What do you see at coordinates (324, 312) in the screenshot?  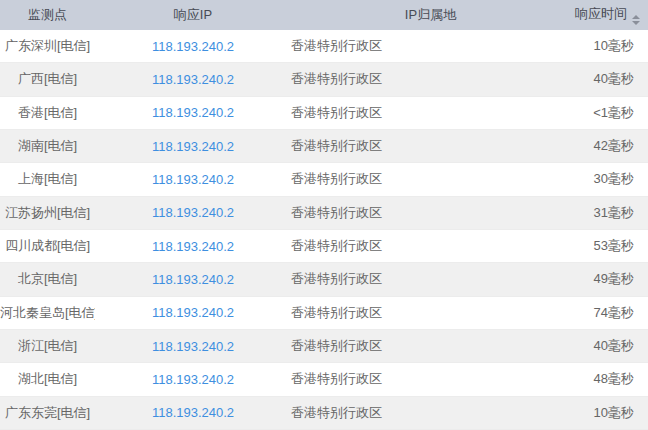 I see `table-row: 河北秦皇岛[电信]118.193.240.2香港特别行政区74毫秒` at bounding box center [324, 312].